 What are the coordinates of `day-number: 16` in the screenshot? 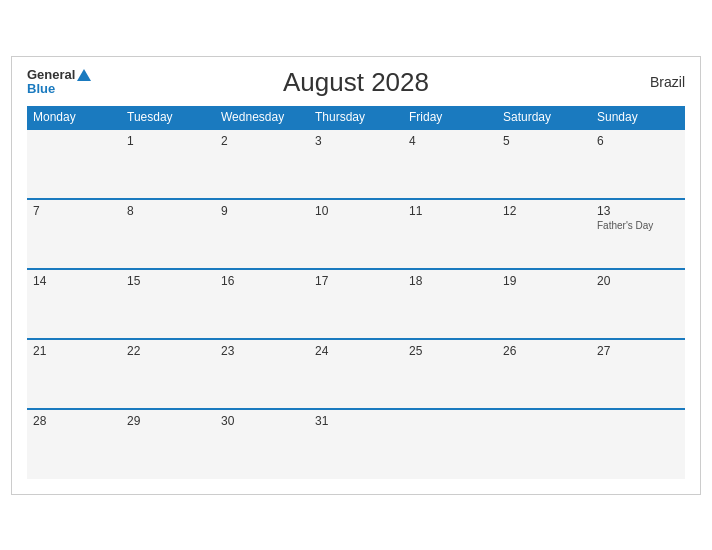 It's located at (262, 281).